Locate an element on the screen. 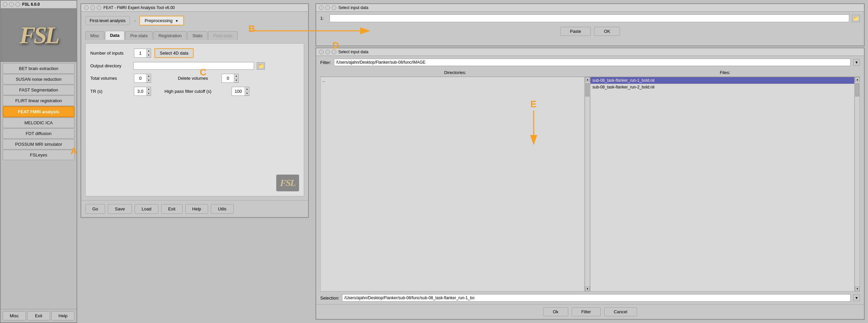  sid-cancel-button: Cancel is located at coordinates (621, 312).